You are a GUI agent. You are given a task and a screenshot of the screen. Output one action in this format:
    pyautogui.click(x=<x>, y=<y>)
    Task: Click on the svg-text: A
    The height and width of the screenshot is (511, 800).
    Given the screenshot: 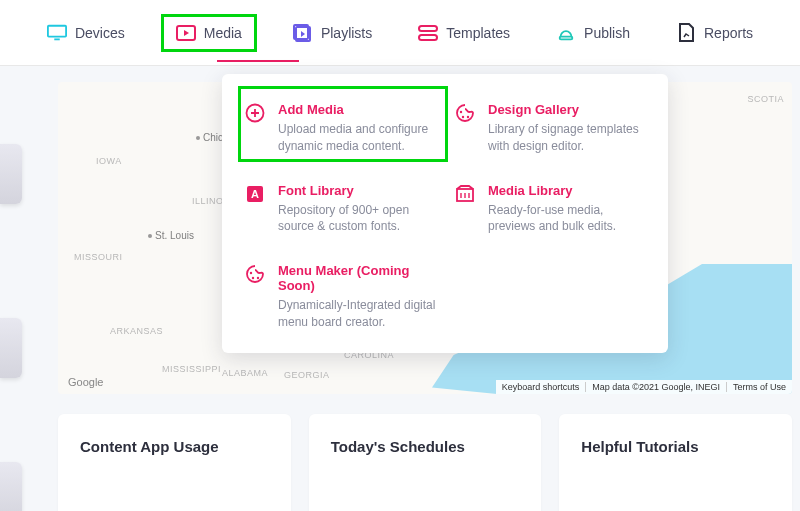 What is the action you would take?
    pyautogui.click(x=255, y=194)
    